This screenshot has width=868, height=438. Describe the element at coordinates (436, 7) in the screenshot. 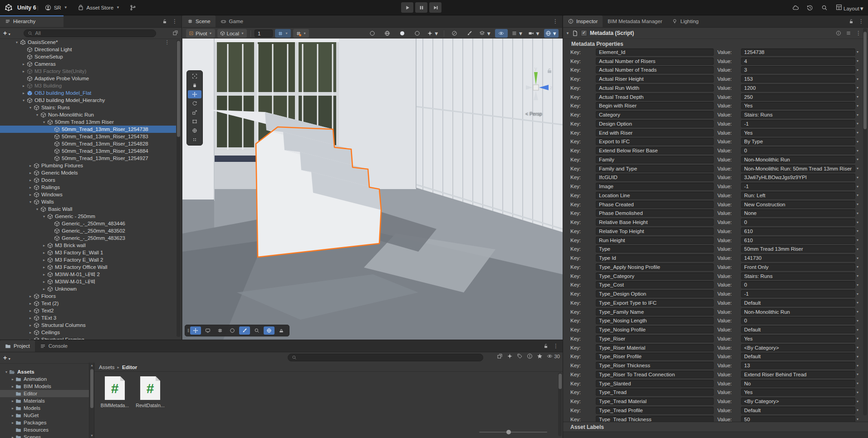

I see `step-button` at that location.